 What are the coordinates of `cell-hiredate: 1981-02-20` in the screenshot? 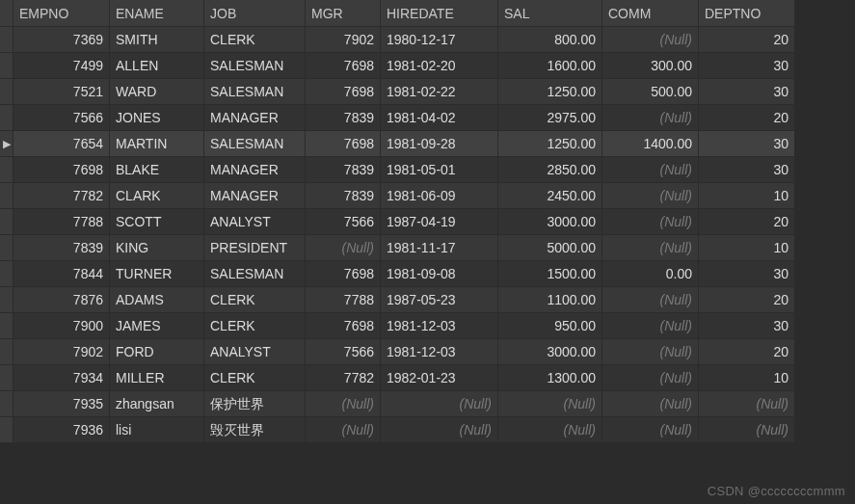 It's located at (440, 66).